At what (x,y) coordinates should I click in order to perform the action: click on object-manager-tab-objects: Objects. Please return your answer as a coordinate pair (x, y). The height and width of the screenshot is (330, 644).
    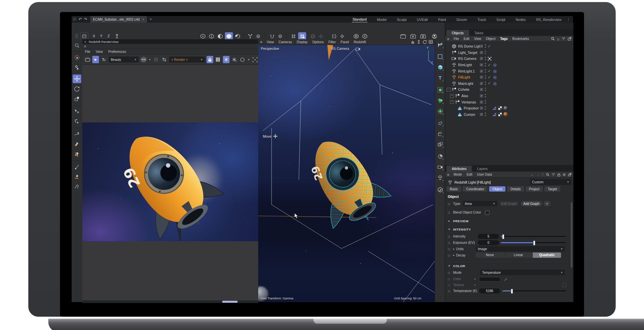
    Looking at the image, I should click on (458, 33).